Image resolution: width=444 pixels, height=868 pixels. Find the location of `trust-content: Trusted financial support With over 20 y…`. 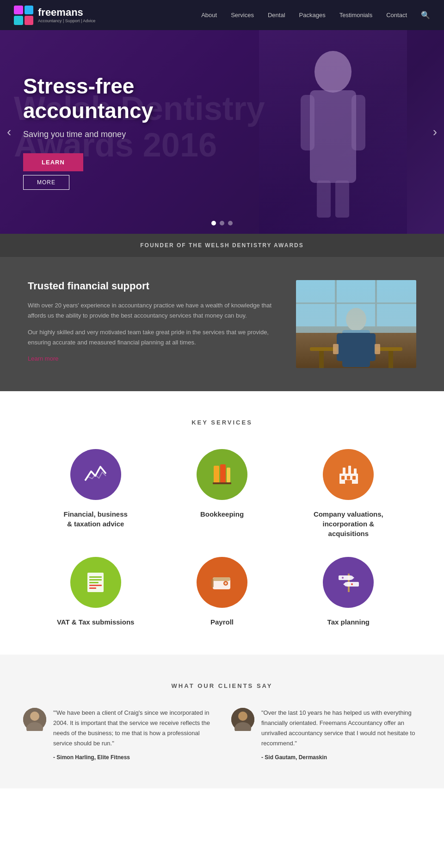

trust-content: Trusted financial support With over 20 y… is located at coordinates (150, 321).